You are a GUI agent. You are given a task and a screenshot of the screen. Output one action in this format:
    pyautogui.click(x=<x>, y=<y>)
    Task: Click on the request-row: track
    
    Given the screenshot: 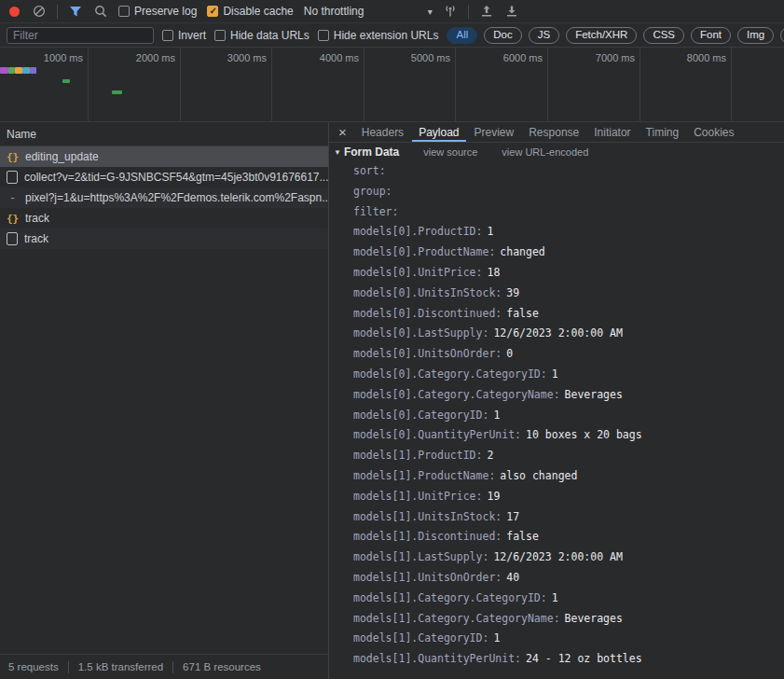 What is the action you would take?
    pyautogui.click(x=164, y=239)
    